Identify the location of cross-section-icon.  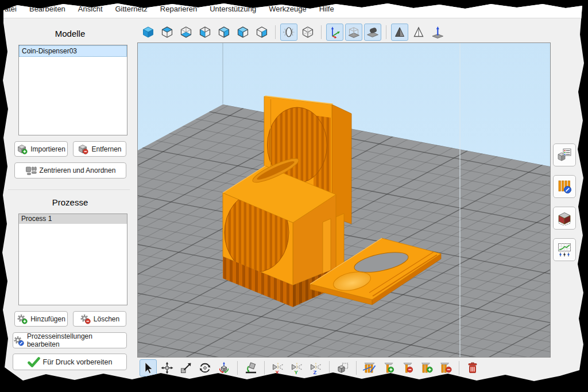
(564, 218).